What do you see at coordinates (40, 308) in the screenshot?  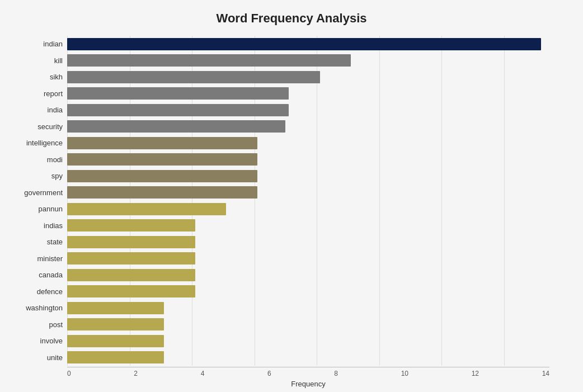 I see `y-label-washington: washington` at bounding box center [40, 308].